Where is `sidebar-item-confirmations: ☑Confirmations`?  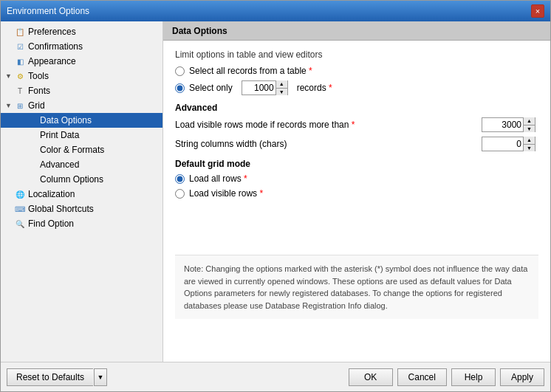
sidebar-item-confirmations: ☑Confirmations is located at coordinates (81, 47).